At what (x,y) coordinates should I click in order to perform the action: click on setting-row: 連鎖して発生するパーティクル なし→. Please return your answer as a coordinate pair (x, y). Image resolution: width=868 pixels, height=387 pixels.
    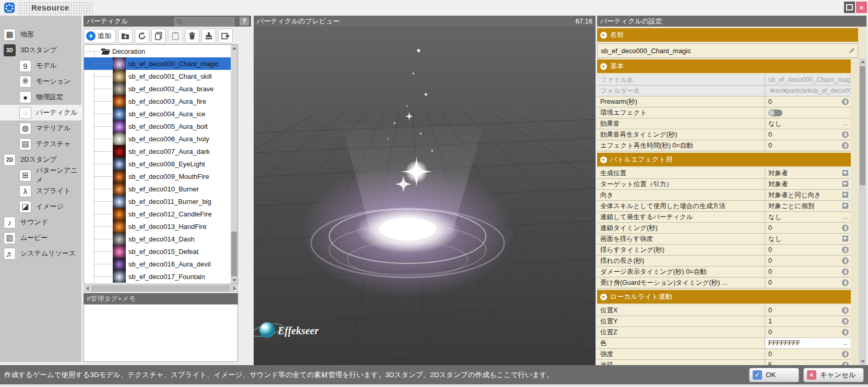
    Looking at the image, I should click on (724, 217).